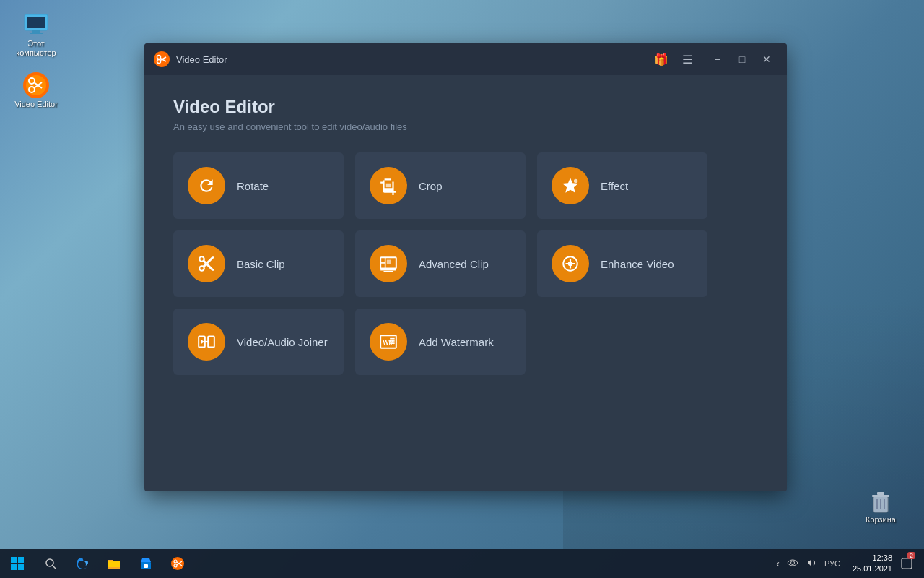 This screenshot has width=924, height=578. I want to click on video-audio-joiner-label: Video/Audio Joiner, so click(282, 342).